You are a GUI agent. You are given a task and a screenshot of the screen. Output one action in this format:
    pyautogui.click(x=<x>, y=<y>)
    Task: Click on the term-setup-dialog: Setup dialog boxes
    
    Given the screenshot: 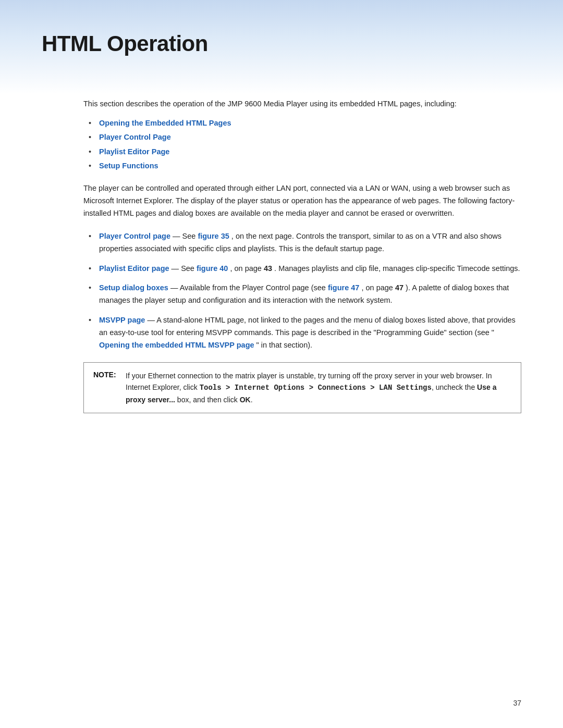 What is the action you would take?
    pyautogui.click(x=133, y=288)
    